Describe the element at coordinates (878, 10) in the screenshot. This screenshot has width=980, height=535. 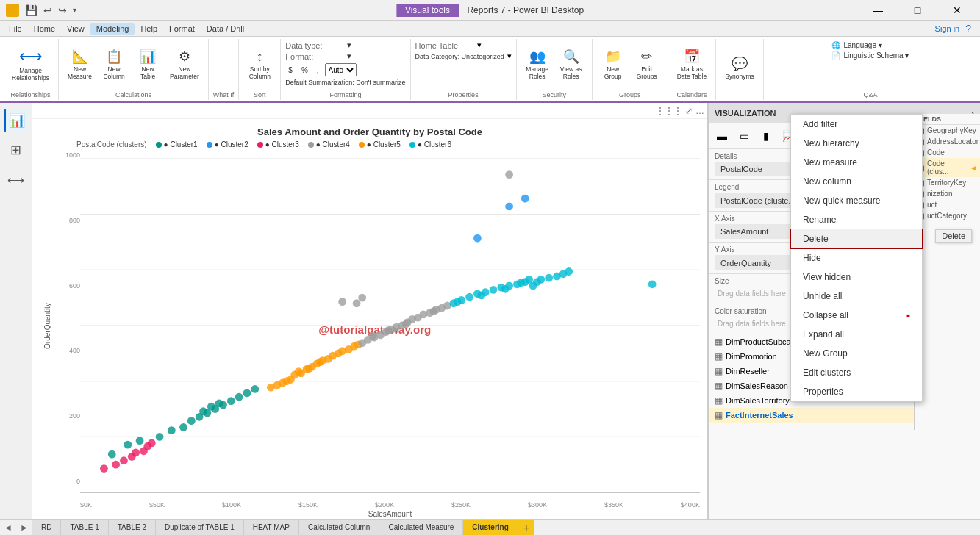
I see `minimize-button: —` at that location.